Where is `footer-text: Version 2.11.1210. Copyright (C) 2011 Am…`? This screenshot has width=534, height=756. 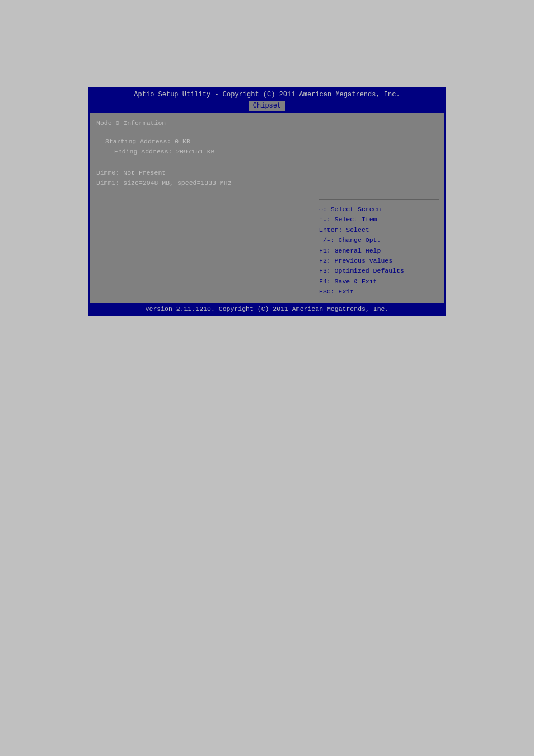
footer-text: Version 2.11.1210. Copyright (C) 2011 Am… is located at coordinates (268, 309).